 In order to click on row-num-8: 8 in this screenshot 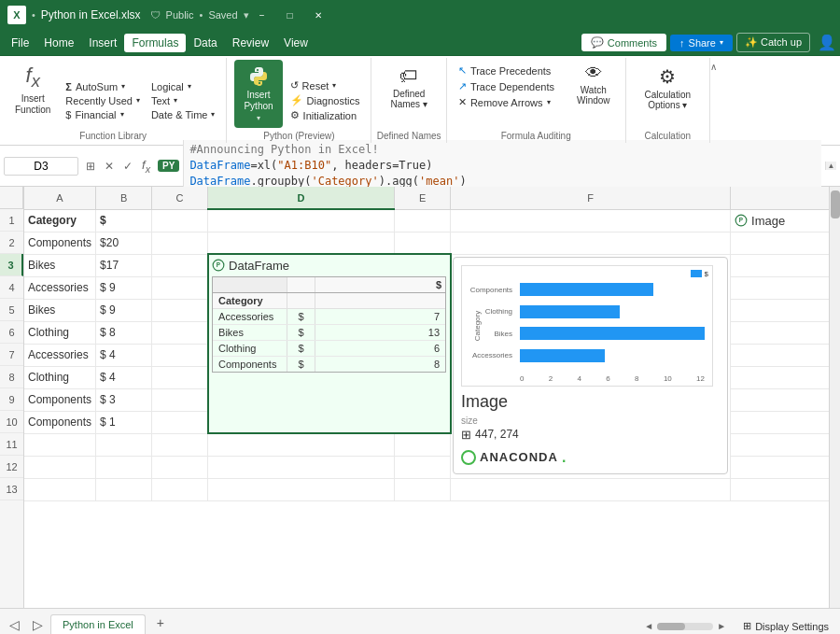, I will do `click(11, 377)`.